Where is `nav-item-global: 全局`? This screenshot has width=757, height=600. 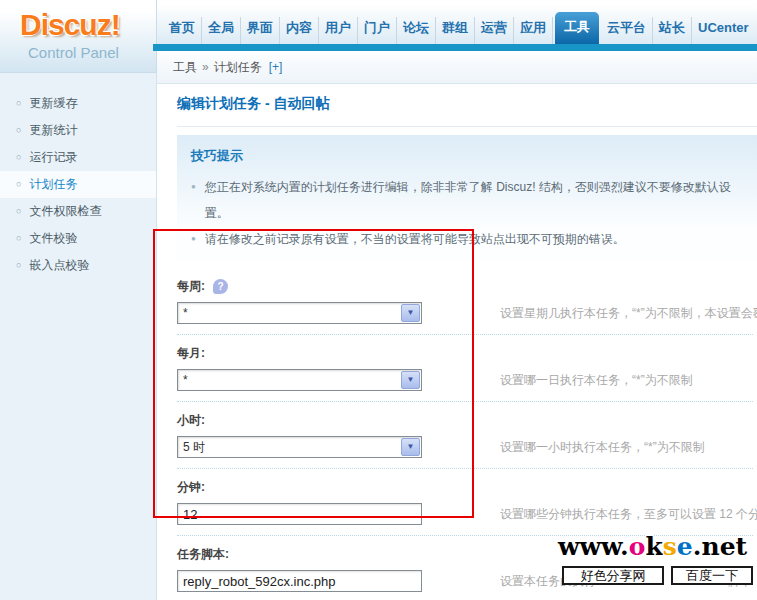
nav-item-global: 全局 is located at coordinates (222, 30).